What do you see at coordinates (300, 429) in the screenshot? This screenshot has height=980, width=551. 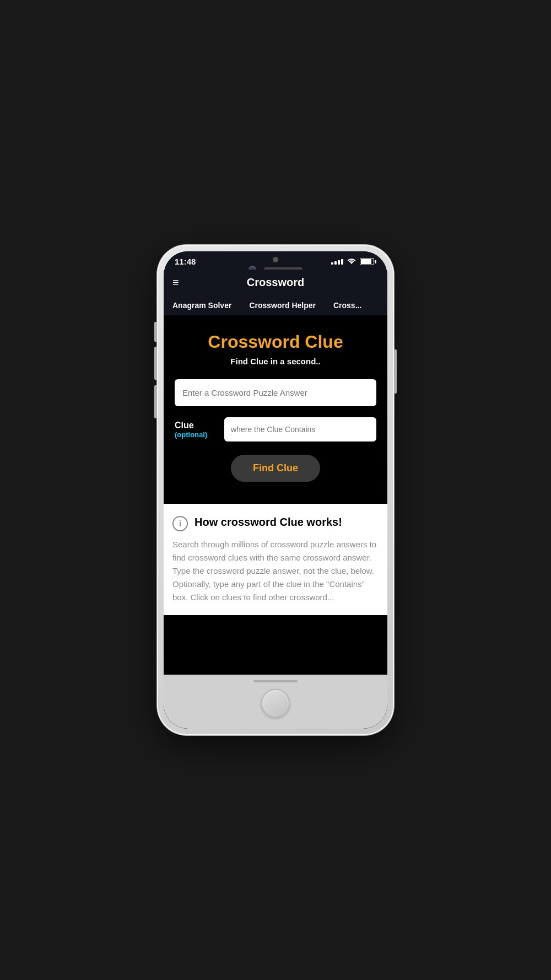 I see `clue-input` at bounding box center [300, 429].